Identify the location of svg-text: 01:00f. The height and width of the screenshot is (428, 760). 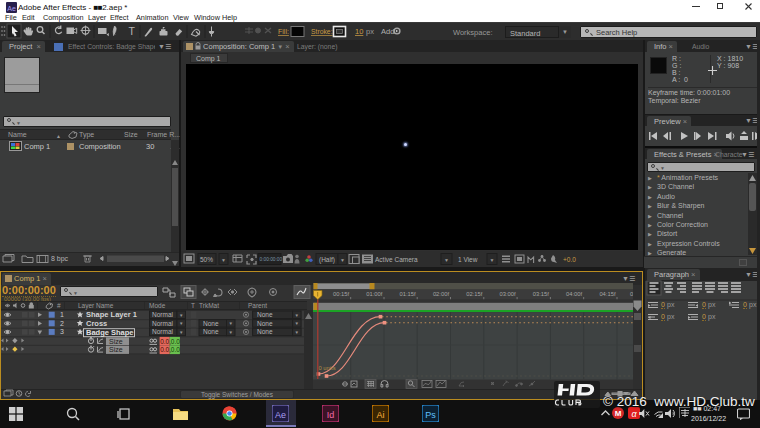
(374, 294).